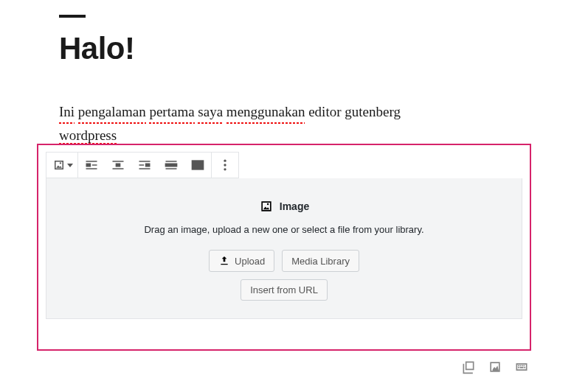 The width and height of the screenshot is (588, 392). I want to click on more-options-button, so click(225, 165).